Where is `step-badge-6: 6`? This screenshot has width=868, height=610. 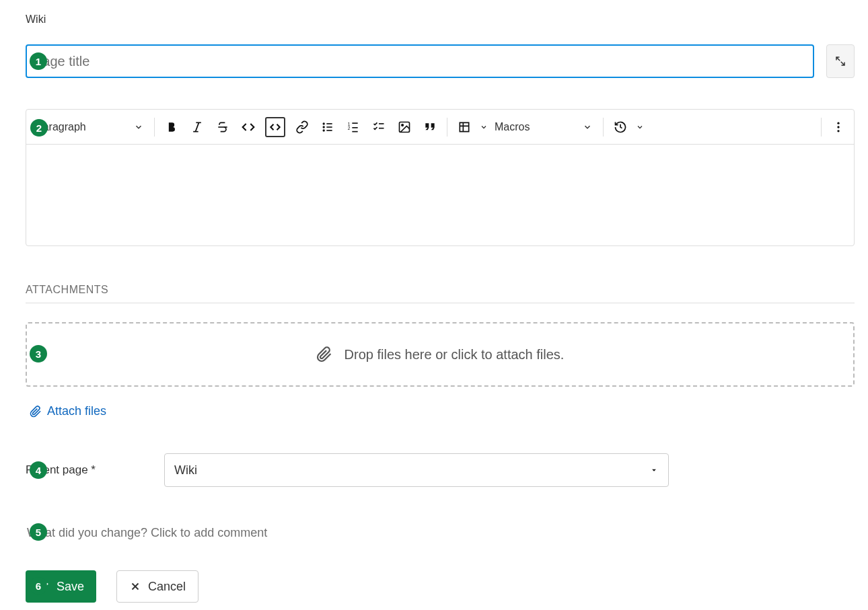
step-badge-6: 6 is located at coordinates (38, 586).